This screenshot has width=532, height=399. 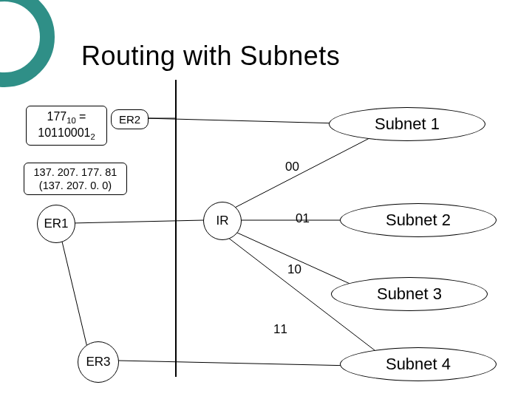 I want to click on dec-bin-box: 17710 = 101100012, so click(x=66, y=126).